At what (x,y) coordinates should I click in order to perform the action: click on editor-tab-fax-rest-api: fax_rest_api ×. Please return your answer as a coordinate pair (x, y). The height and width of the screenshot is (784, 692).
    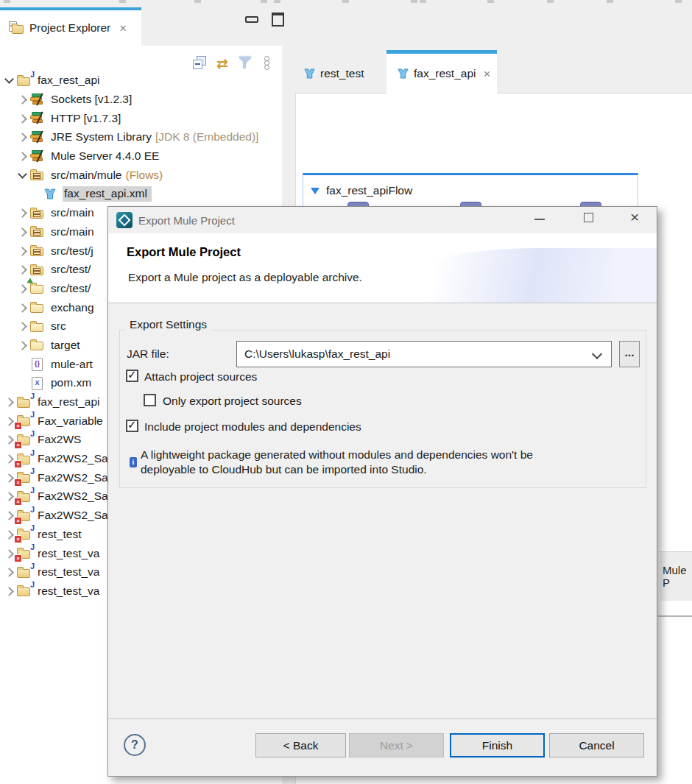
    Looking at the image, I should click on (442, 72).